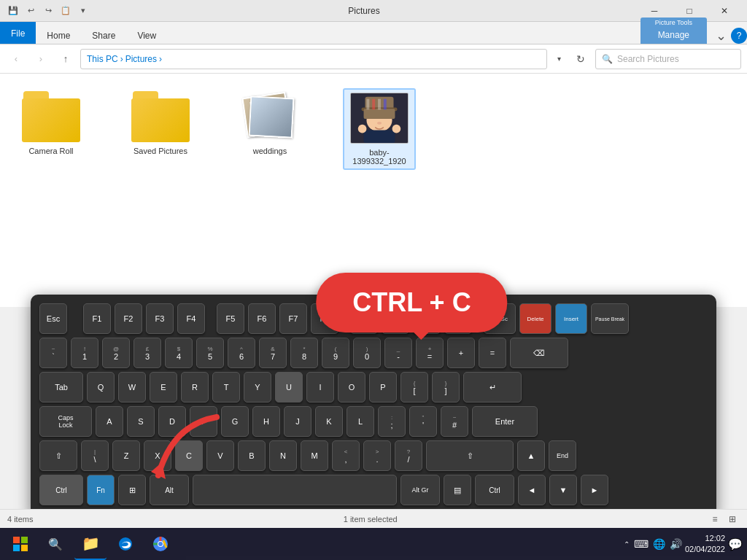  What do you see at coordinates (270, 123) in the screenshot?
I see `file-item-weddings: weddings` at bounding box center [270, 123].